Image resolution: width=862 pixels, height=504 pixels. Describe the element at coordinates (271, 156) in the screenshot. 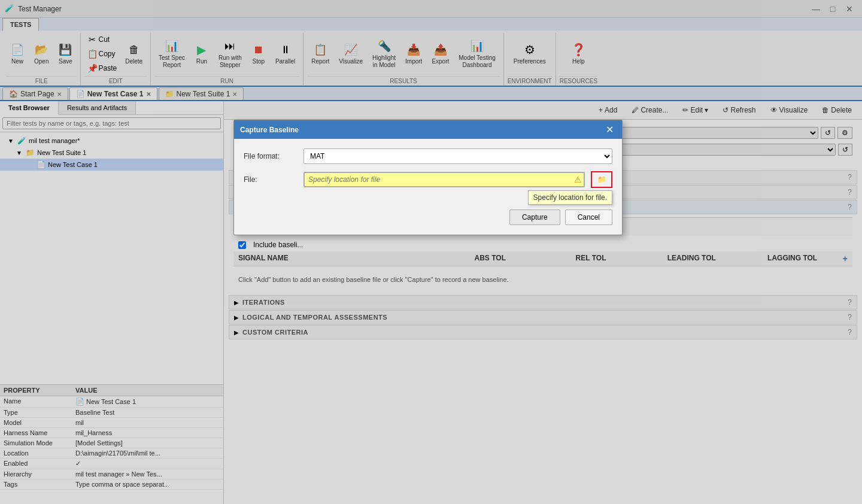

I see `file-format-label: File format:` at that location.